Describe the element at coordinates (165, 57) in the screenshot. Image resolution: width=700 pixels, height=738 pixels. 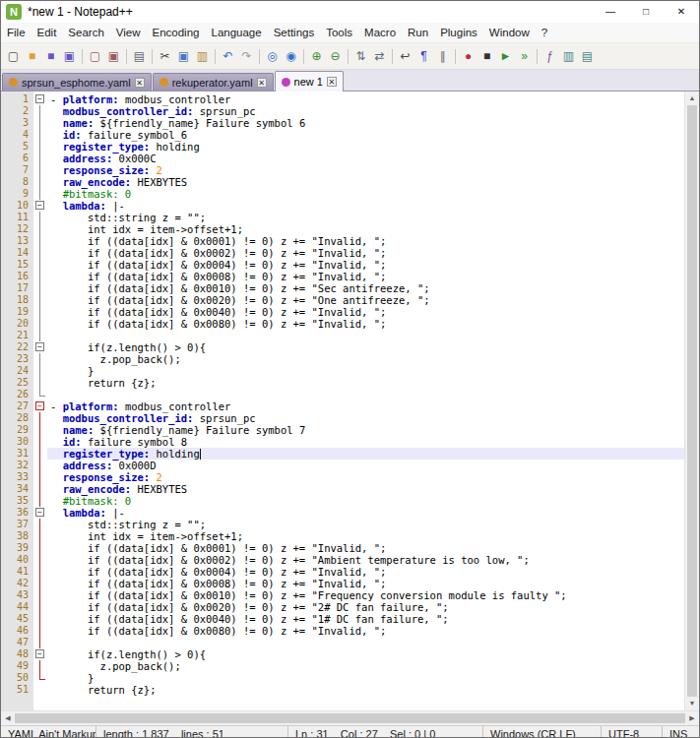
I see `cut-icon: ✂` at that location.